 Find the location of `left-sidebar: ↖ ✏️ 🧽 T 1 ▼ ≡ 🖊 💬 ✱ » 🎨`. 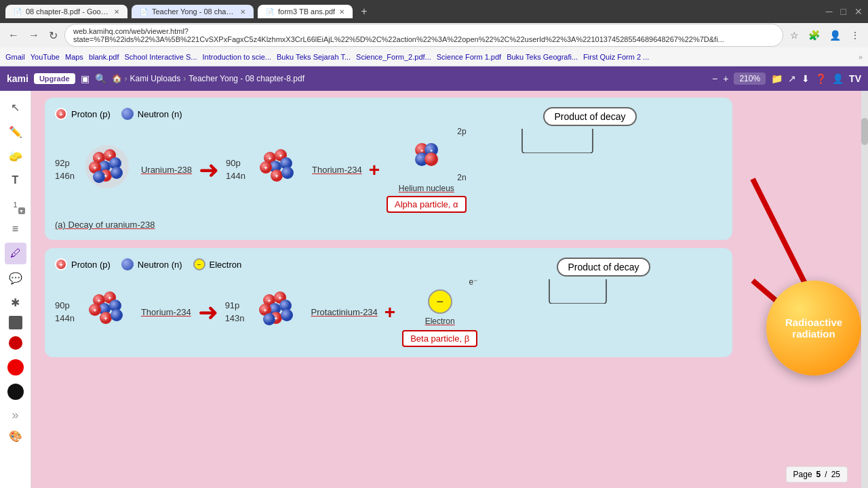

left-sidebar: ↖ ✏️ 🧽 T 1 ▼ ≡ 🖊 💬 ✱ » 🎨 is located at coordinates (16, 289).